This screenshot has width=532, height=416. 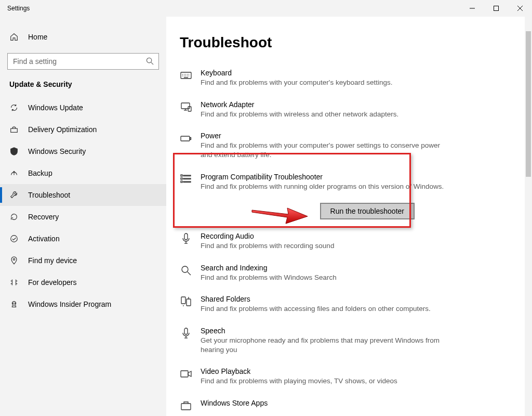 What do you see at coordinates (83, 304) in the screenshot?
I see `sidebar-item-windows-insider-program: Windows Insider Program` at bounding box center [83, 304].